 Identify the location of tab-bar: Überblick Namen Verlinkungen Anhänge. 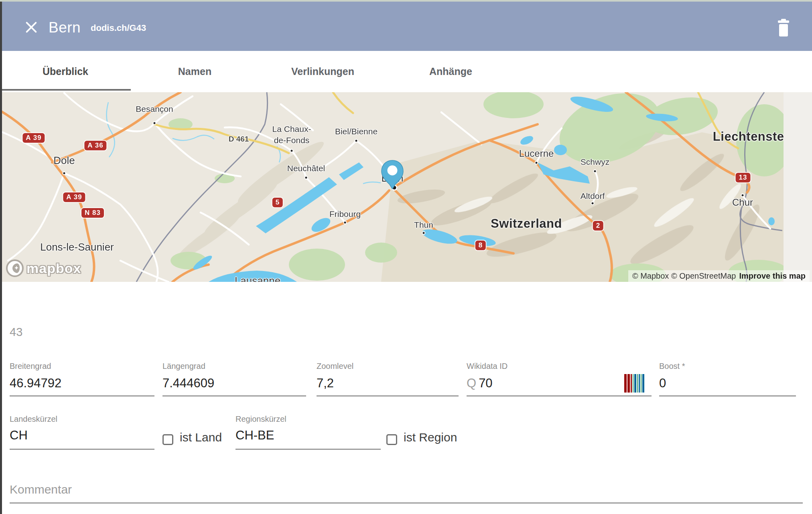
(406, 71).